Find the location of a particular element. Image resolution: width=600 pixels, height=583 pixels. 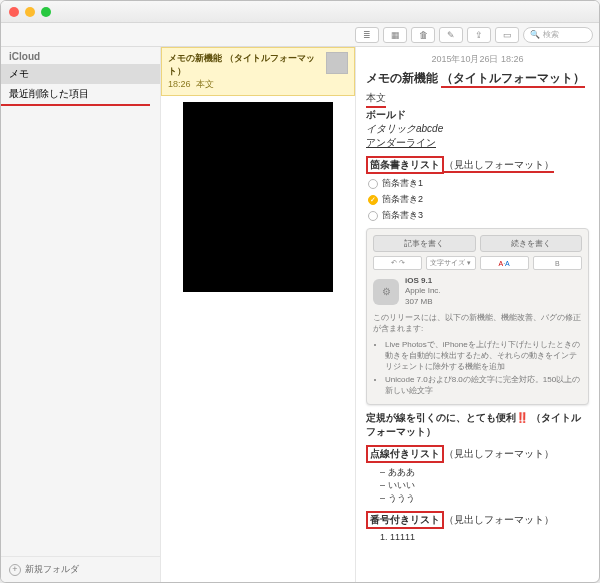

sidebar-item-recently-deleted: 最近削除した項目 is located at coordinates (76, 95).